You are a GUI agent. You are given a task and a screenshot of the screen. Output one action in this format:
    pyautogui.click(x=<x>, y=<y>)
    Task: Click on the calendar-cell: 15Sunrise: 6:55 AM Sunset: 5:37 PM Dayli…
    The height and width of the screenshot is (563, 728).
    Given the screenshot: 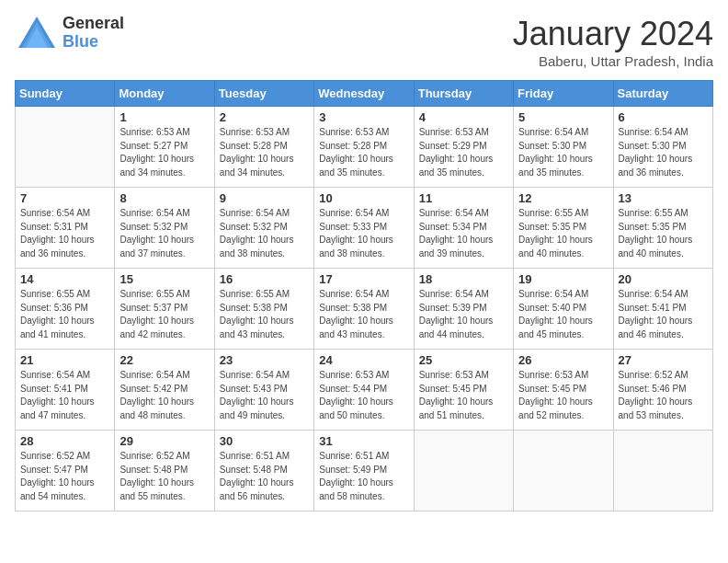 What is the action you would take?
    pyautogui.click(x=165, y=309)
    